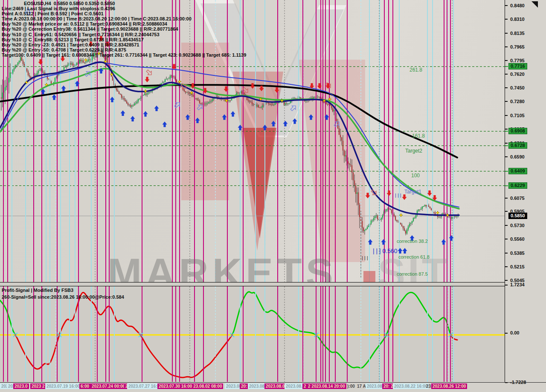 This screenshot has height=392, width=546. Describe the element at coordinates (526, 191) in the screenshot. I see `price-axis: 0.84800.83100.81350.79650.77950.76200.74…` at that location.